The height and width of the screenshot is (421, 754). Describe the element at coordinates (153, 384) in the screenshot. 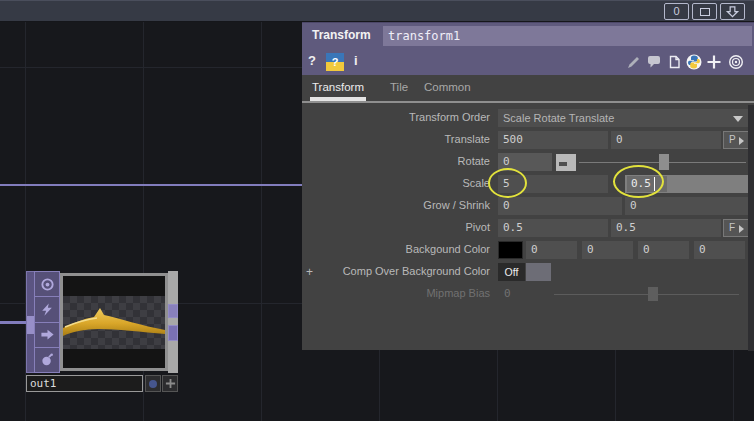

I see `node-color-button` at that location.